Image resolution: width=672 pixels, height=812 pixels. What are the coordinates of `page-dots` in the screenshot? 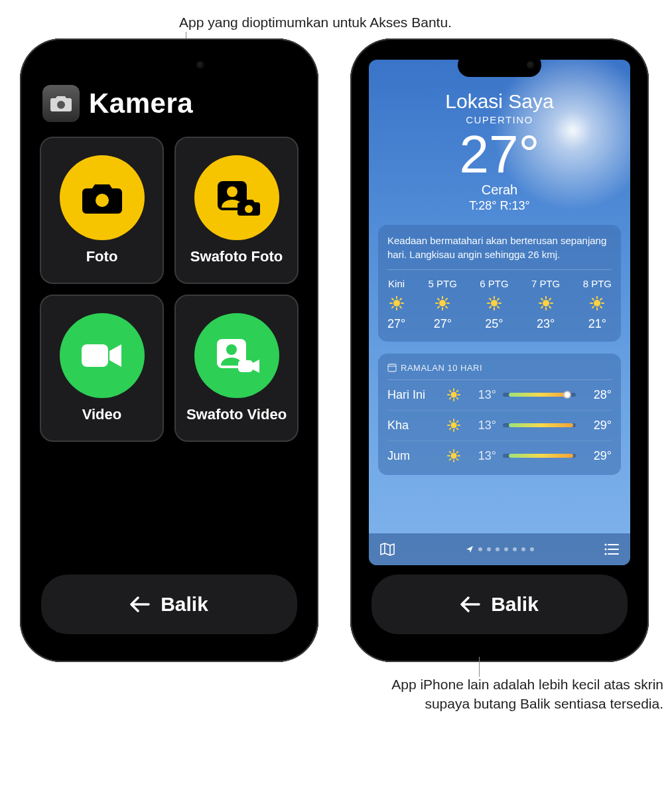 It's located at (500, 549).